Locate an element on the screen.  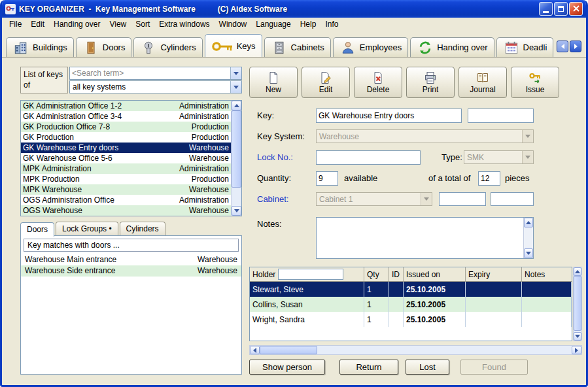
menu-item-window: Window is located at coordinates (233, 24).